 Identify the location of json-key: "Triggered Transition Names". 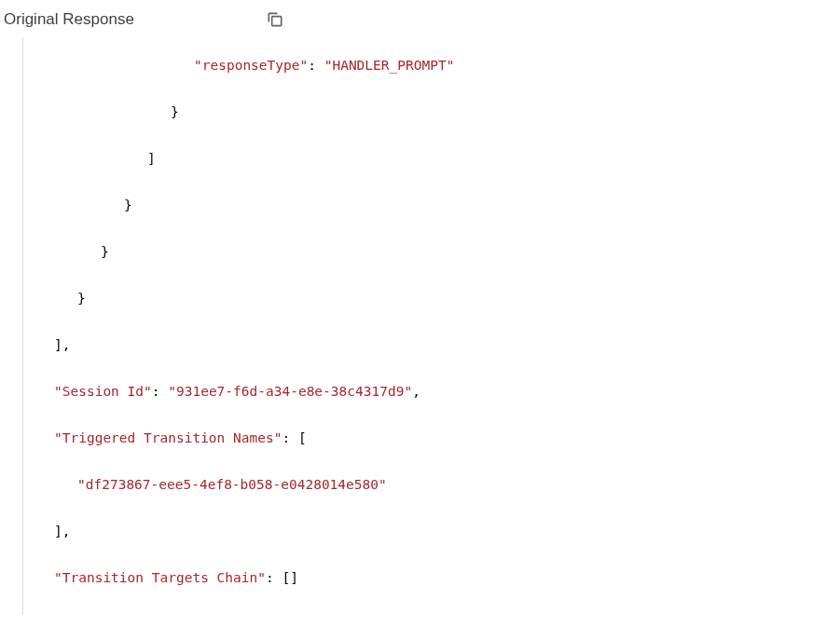
(168, 438).